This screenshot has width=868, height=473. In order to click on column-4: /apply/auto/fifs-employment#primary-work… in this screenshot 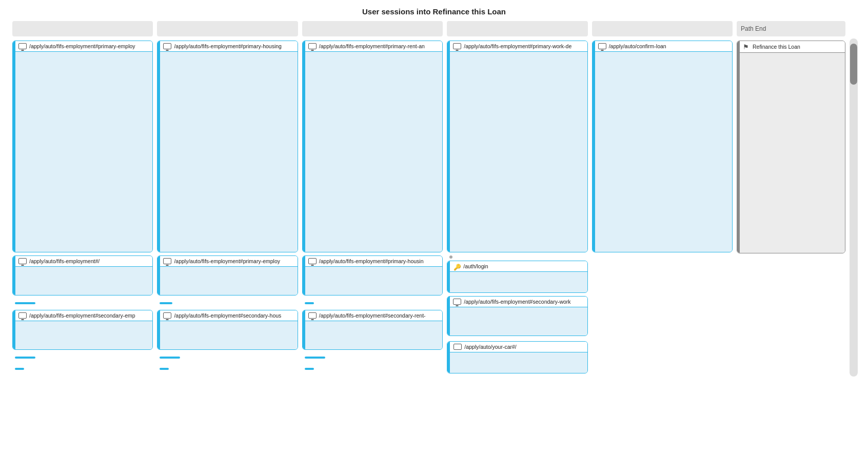, I will do `click(517, 199)`.